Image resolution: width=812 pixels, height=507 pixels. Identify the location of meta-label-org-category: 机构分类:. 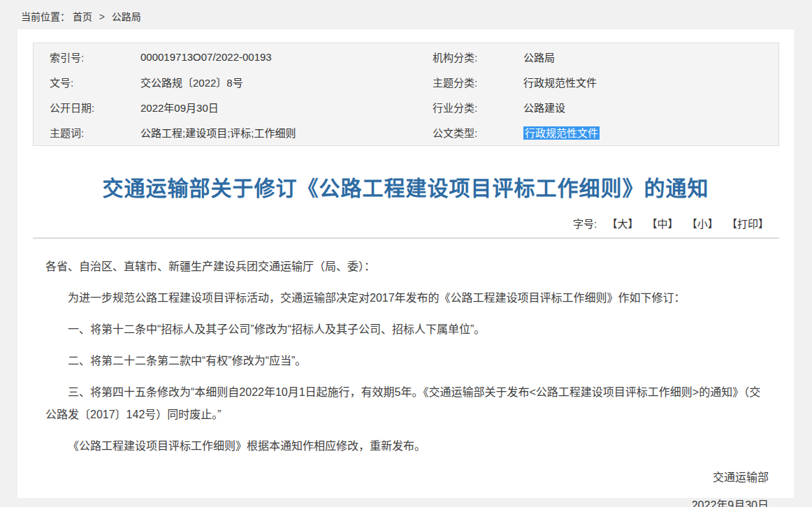
(478, 57).